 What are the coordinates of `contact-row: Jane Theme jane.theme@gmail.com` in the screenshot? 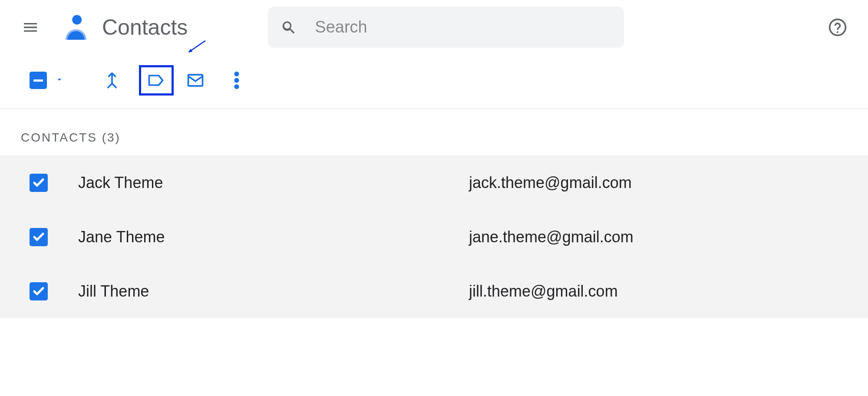 It's located at (434, 237).